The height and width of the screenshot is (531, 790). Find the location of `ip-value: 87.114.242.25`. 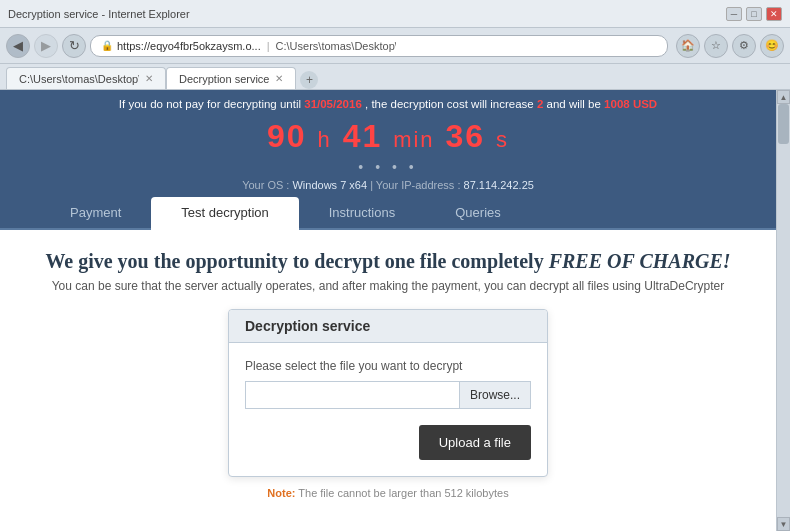

ip-value: 87.114.242.25 is located at coordinates (499, 185).